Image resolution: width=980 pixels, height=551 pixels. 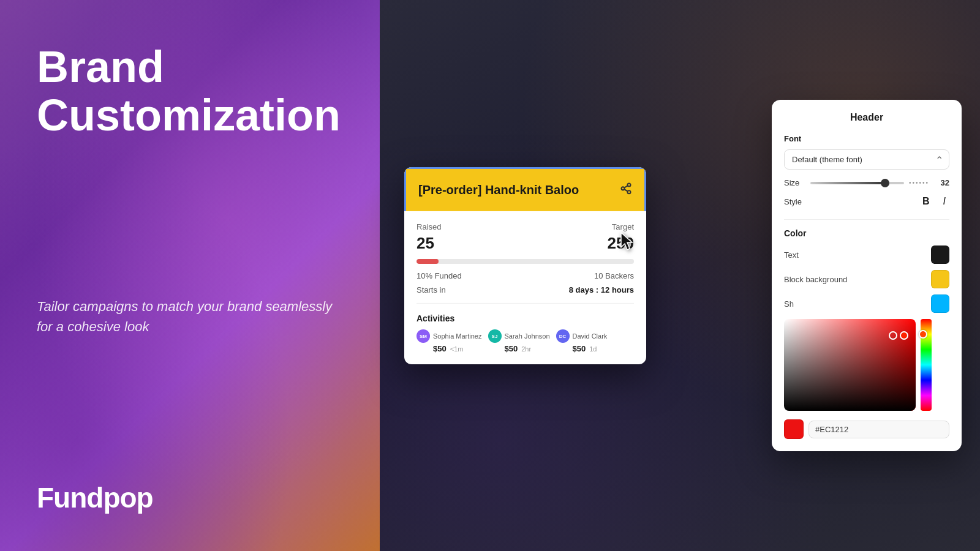 What do you see at coordinates (879, 430) in the screenshot?
I see `hex-input` at bounding box center [879, 430].